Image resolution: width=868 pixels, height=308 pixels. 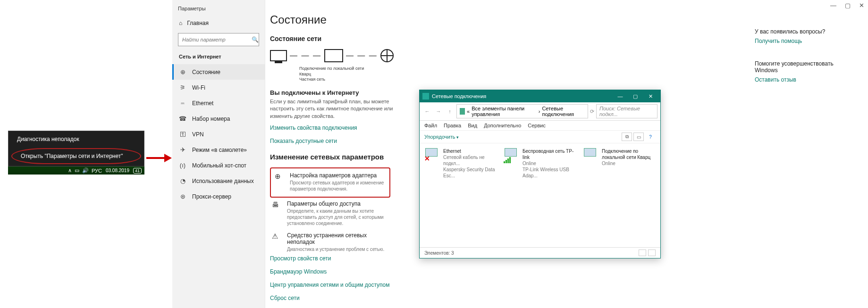 I want to click on nav-hotspot: (ı)Мобильный хот-спот, so click(x=219, y=165).